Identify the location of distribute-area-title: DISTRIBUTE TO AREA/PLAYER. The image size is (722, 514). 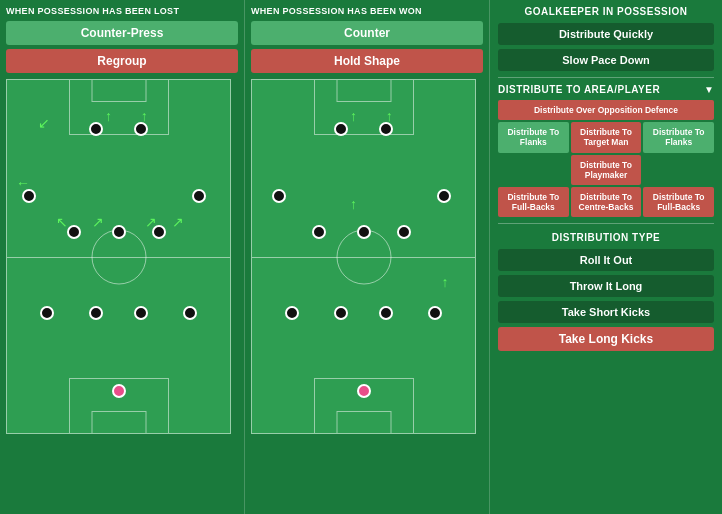
(579, 90).